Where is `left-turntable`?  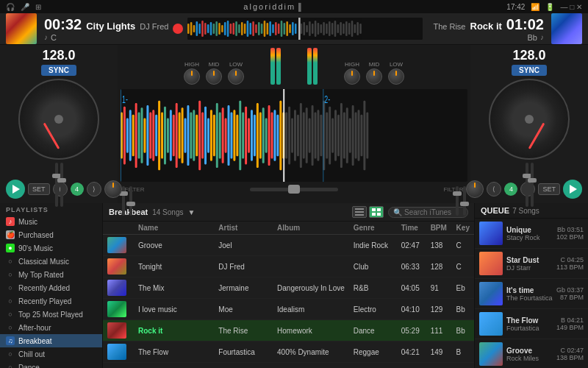 left-turntable is located at coordinates (59, 119).